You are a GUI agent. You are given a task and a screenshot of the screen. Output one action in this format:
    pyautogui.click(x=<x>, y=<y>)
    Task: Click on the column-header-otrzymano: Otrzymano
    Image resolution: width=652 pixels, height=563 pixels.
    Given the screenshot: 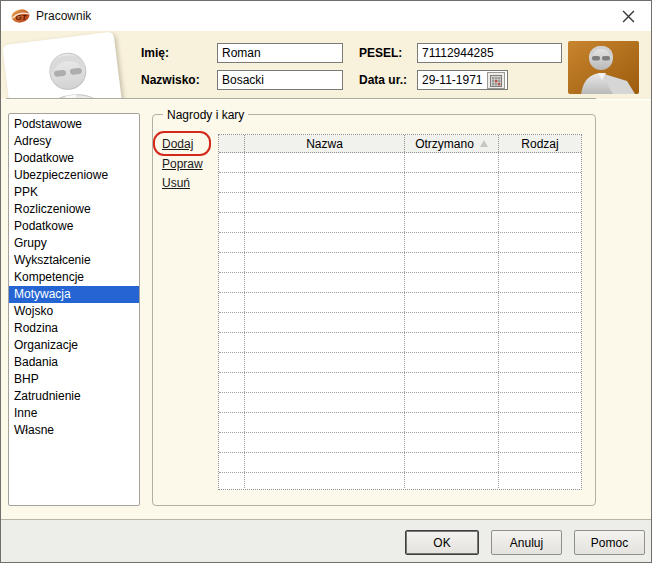 What is the action you would take?
    pyautogui.click(x=452, y=144)
    